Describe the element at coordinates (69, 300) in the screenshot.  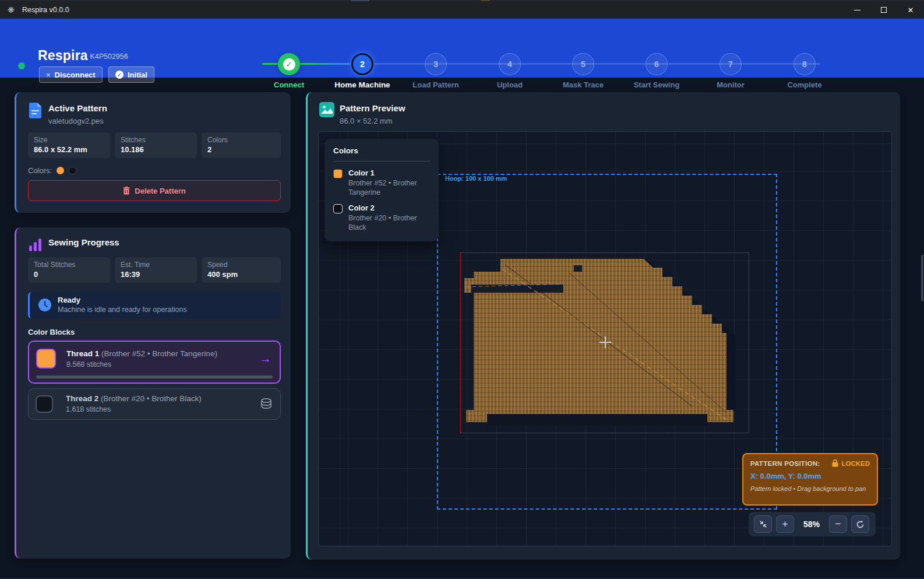
I see `status-title: Ready` at that location.